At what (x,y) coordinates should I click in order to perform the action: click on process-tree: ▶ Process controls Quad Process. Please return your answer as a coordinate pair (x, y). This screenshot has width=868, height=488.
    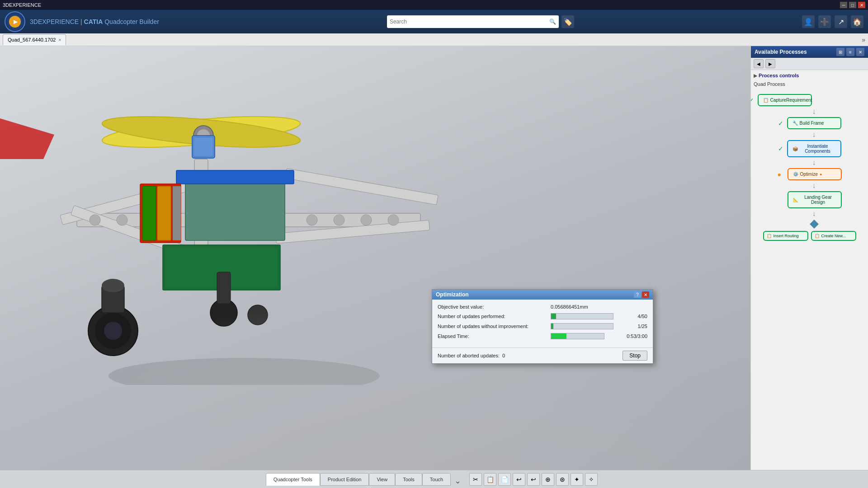
    Looking at the image, I should click on (809, 80).